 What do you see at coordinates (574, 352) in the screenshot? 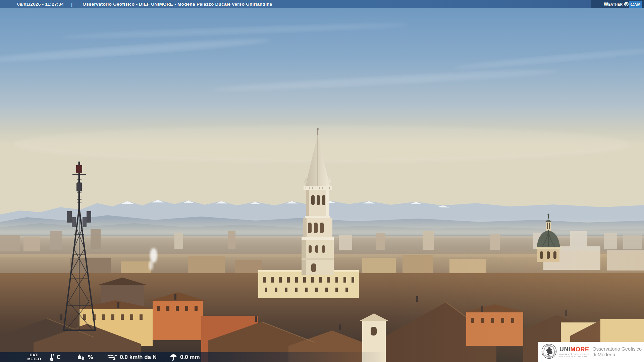
I see `unimore-wordmark: UNIMORE UNIVERSITÀ DEGLI STUDI DI MODENA…` at bounding box center [574, 352].